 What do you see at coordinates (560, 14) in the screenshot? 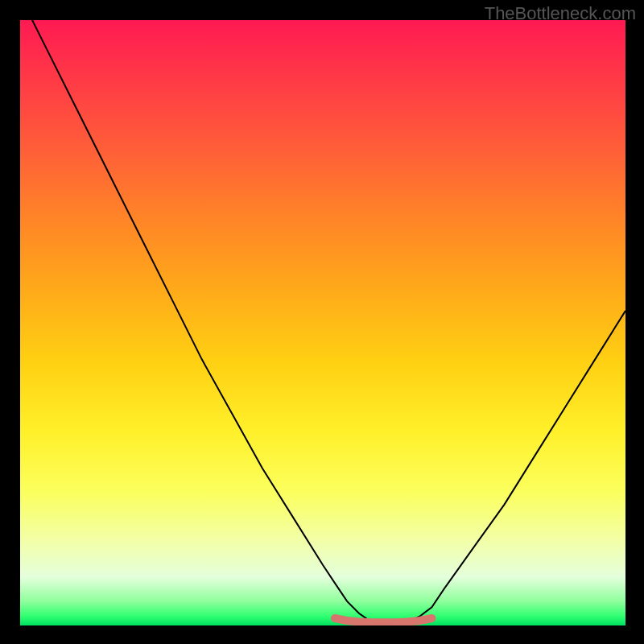
I see `watermark-text: TheBottleneck.com` at bounding box center [560, 14].